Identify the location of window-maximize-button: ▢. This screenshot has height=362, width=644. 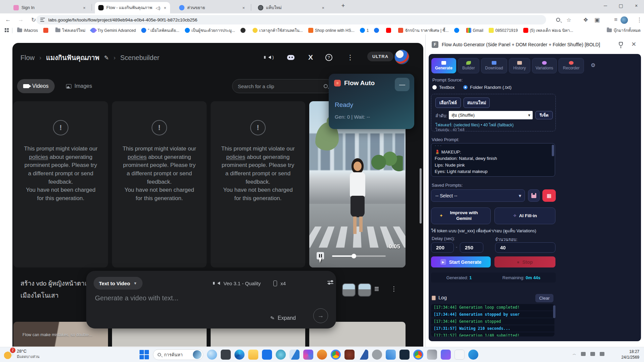
(621, 6).